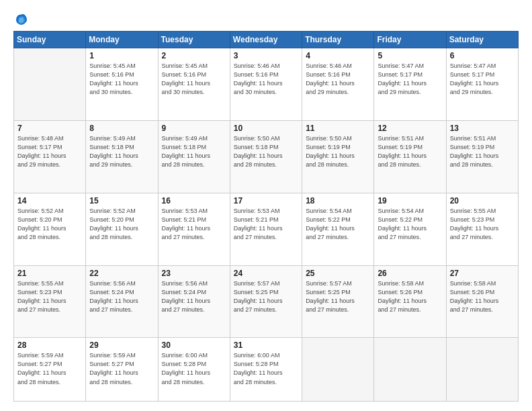 This screenshot has width=532, height=411. Describe the element at coordinates (122, 40) in the screenshot. I see `day-header-monday: Monday` at that location.